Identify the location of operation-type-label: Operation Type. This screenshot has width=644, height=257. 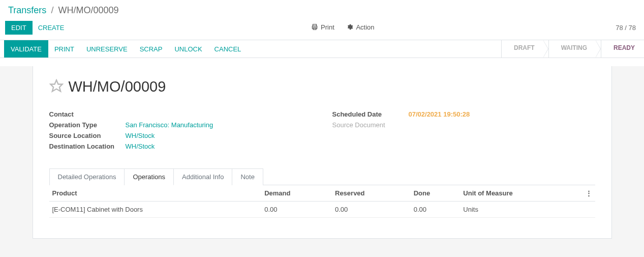
(87, 125).